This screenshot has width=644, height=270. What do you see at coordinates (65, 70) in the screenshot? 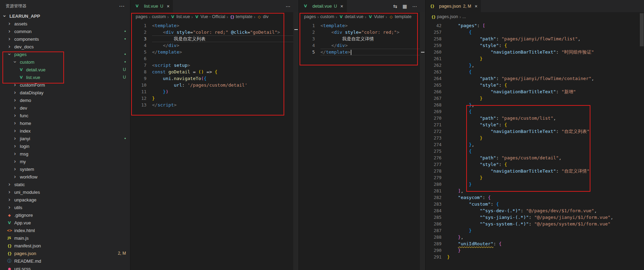
I see `tree-item-detail.vue: detail.vueU` at bounding box center [65, 70].